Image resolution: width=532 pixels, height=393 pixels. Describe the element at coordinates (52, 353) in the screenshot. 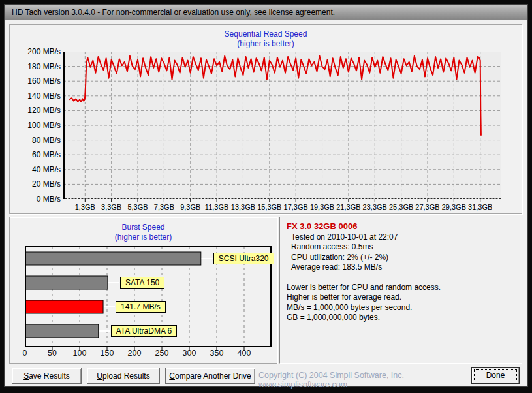

I see `x-axis-tick-label: 50` at that location.